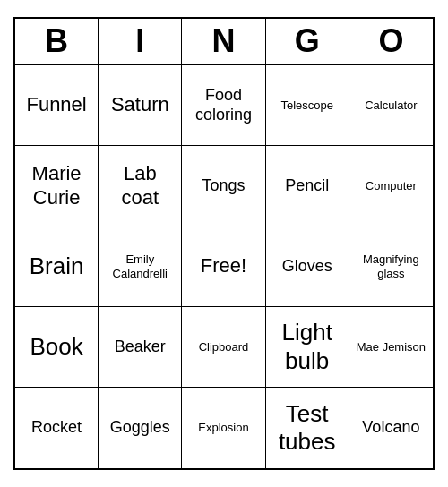 The width and height of the screenshot is (448, 487). What do you see at coordinates (306, 186) in the screenshot?
I see `cell-label: Pencil` at bounding box center [306, 186].